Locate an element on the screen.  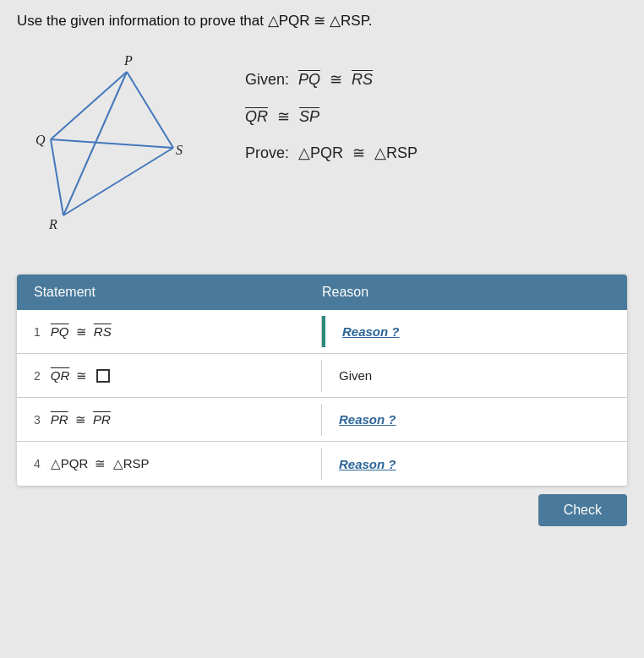
row3-reason-link: Reason ? is located at coordinates (368, 419).